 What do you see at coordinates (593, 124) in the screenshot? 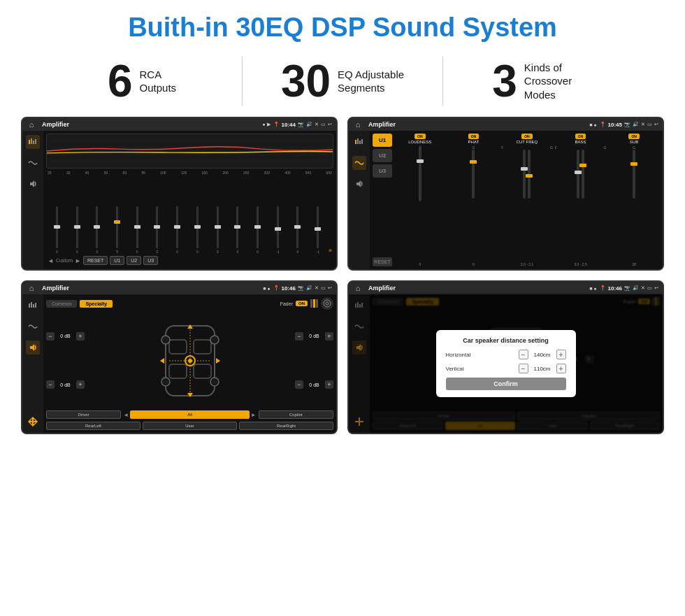
I see `crossover-mode-icons: ■ ●` at bounding box center [593, 124].